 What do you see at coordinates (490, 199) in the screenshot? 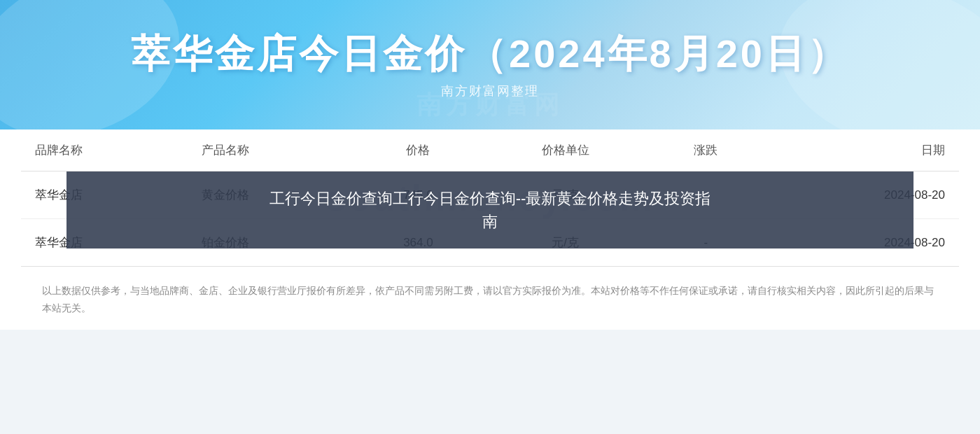
I see `tooltip-line1: 工行今日金价查询工行今日金价查询--最新黄金价格走势及投资指` at bounding box center [490, 199].